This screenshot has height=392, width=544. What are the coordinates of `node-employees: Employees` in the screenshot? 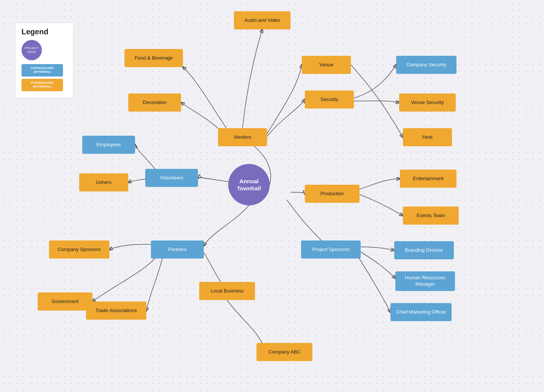 It's located at (109, 145).